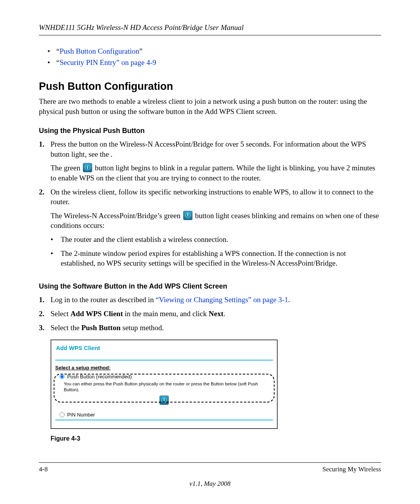 The width and height of the screenshot is (420, 504). I want to click on step-1: 1. Press the button on the Wireless-N Ac…, so click(210, 161).